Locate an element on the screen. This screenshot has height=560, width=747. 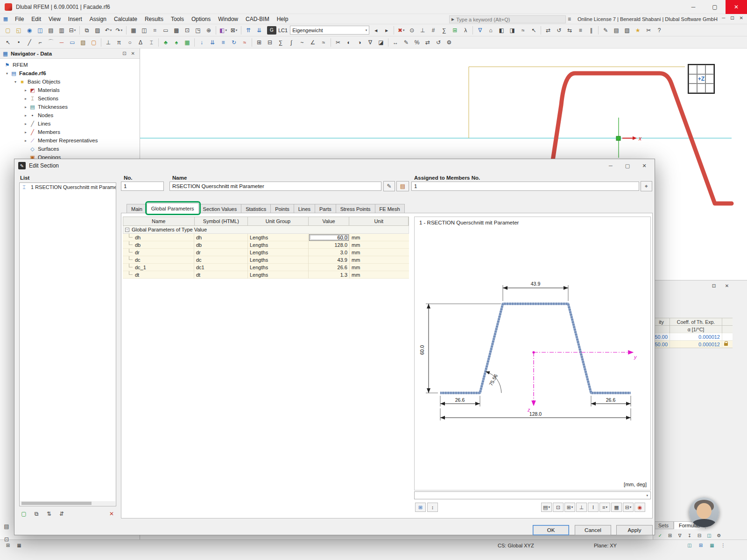
templates-icon: ▧ is located at coordinates (627, 30).